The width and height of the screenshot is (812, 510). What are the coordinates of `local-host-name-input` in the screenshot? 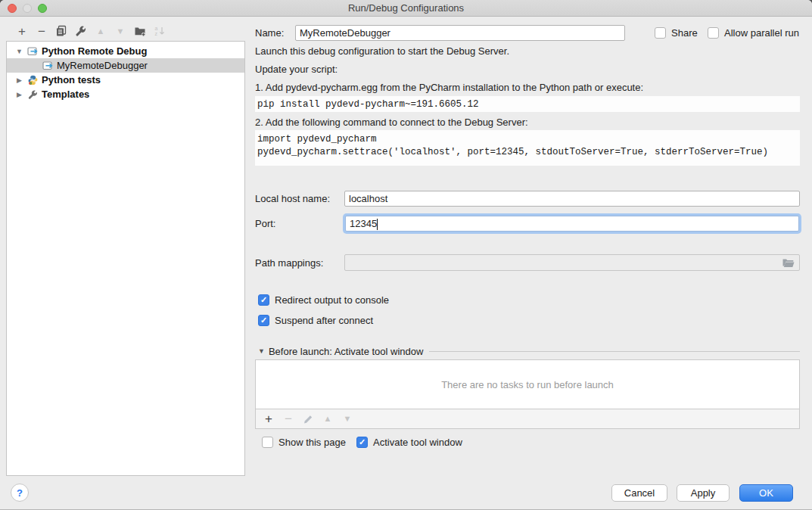 It's located at (572, 198).